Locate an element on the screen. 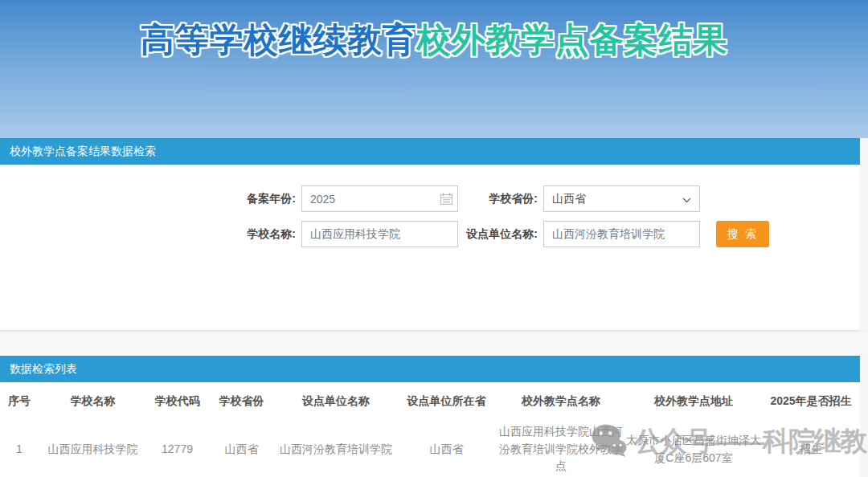 The image size is (868, 477). page-title: 高等学校继续教育校外教学点备案结果 is located at coordinates (434, 31).